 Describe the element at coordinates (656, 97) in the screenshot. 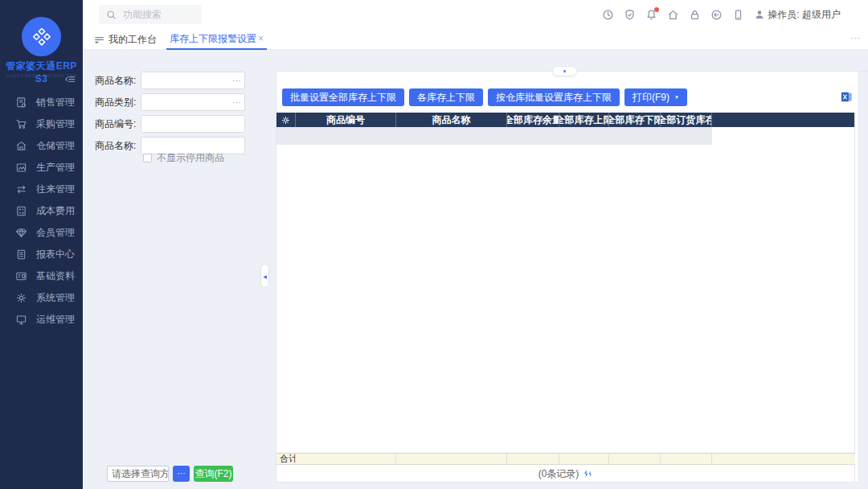

I see `print-button: 打印(F9)▼` at that location.